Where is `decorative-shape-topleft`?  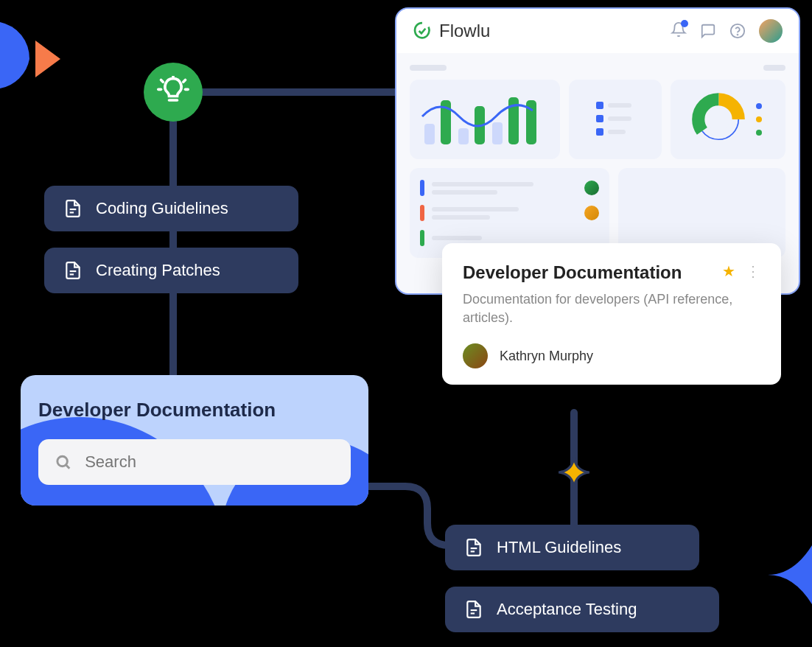 decorative-shape-topleft is located at coordinates (37, 52).